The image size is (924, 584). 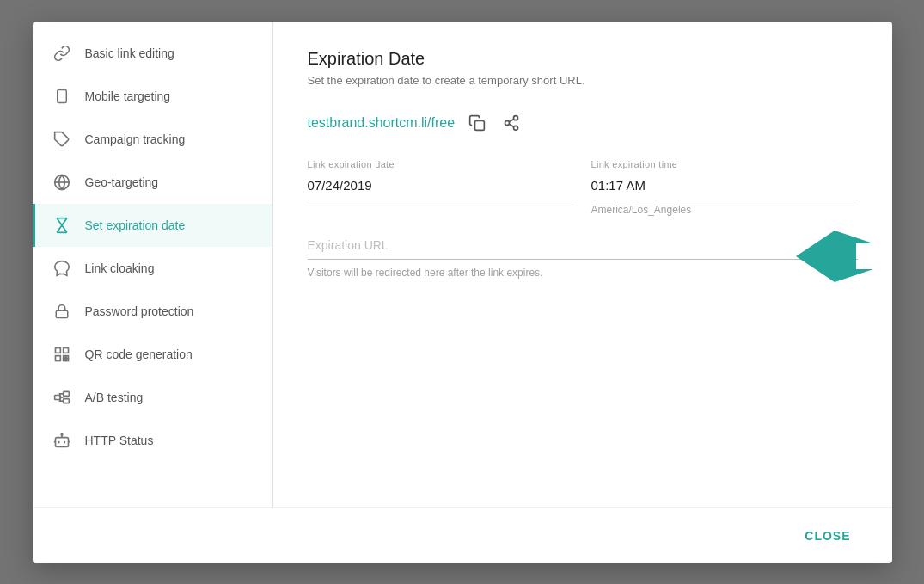 I want to click on mask-icon, so click(x=62, y=268).